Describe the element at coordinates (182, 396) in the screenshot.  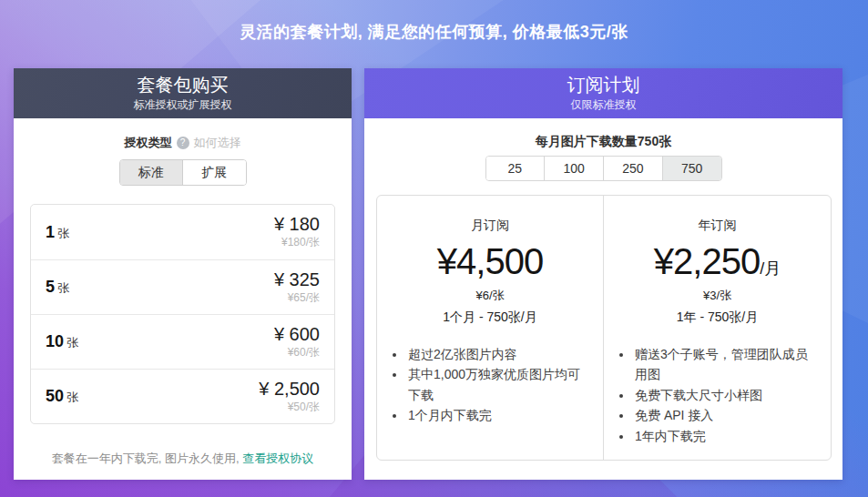
I see `table-row: 50张 ¥ 2,500 ¥50/张` at that location.